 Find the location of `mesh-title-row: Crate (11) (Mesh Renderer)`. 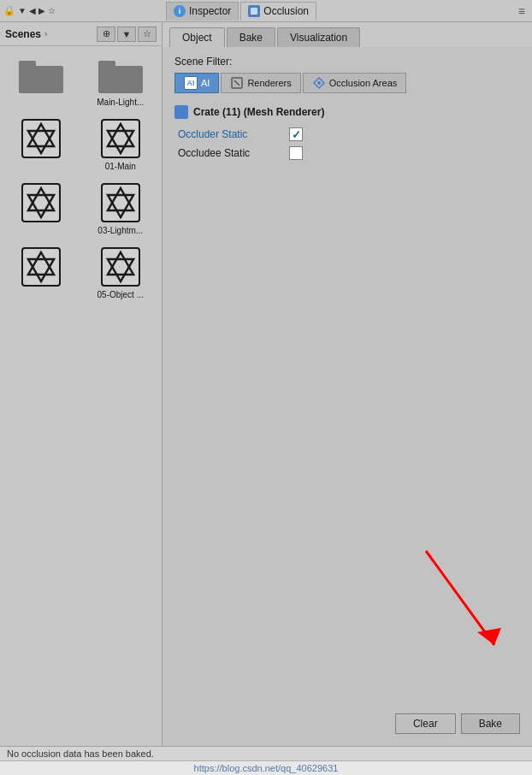

mesh-title-row: Crate (11) (Mesh Renderer) is located at coordinates (347, 112).